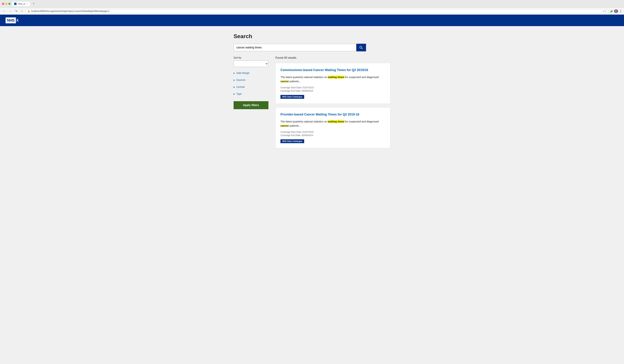 The height and width of the screenshot is (364, 624). What do you see at coordinates (241, 87) in the screenshot?
I see `filter-label-license: License` at bounding box center [241, 87].